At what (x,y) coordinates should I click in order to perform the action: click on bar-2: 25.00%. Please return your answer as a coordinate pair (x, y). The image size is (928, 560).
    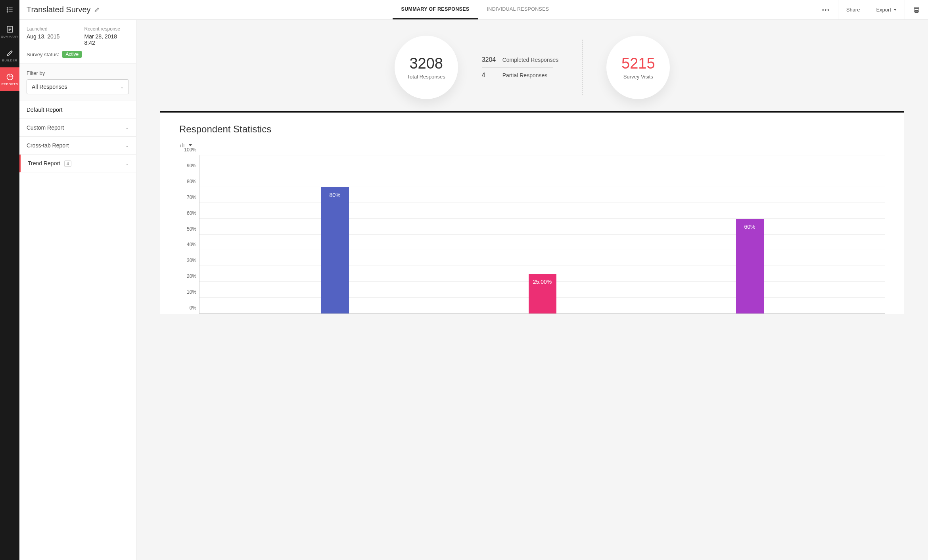
    Looking at the image, I should click on (543, 294).